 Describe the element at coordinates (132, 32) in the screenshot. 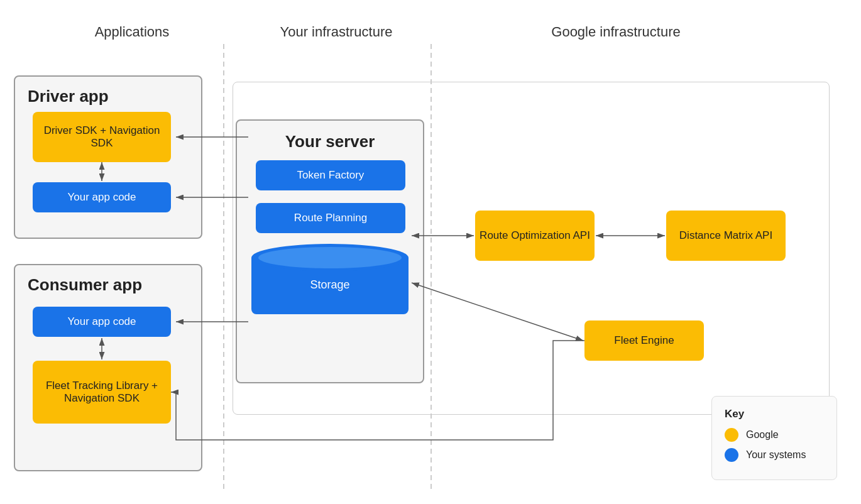

I see `applications-header: Applications` at that location.